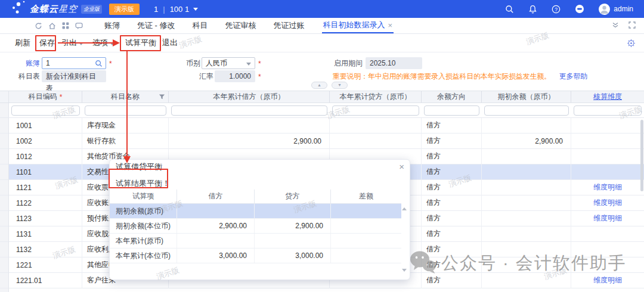 The width and height of the screenshot is (644, 292). Describe the element at coordinates (404, 209) in the screenshot. I see `scroll-up-icon` at that location.